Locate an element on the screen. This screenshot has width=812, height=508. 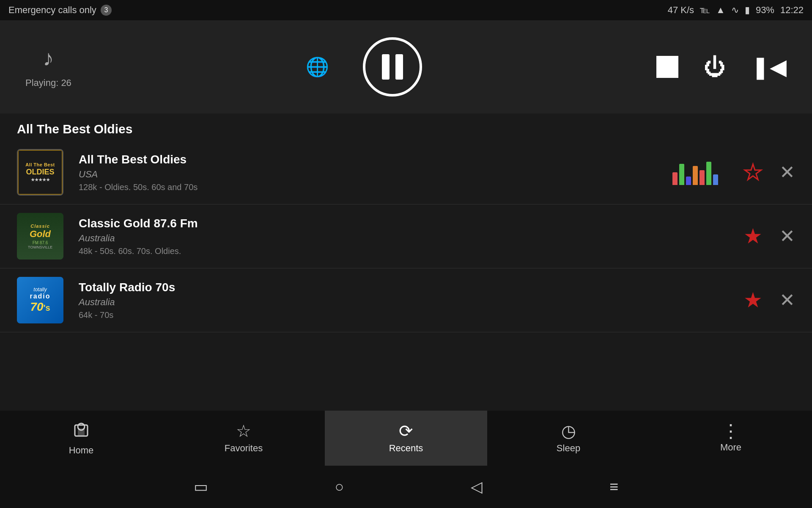
nav-home-label: Home is located at coordinates (81, 450).